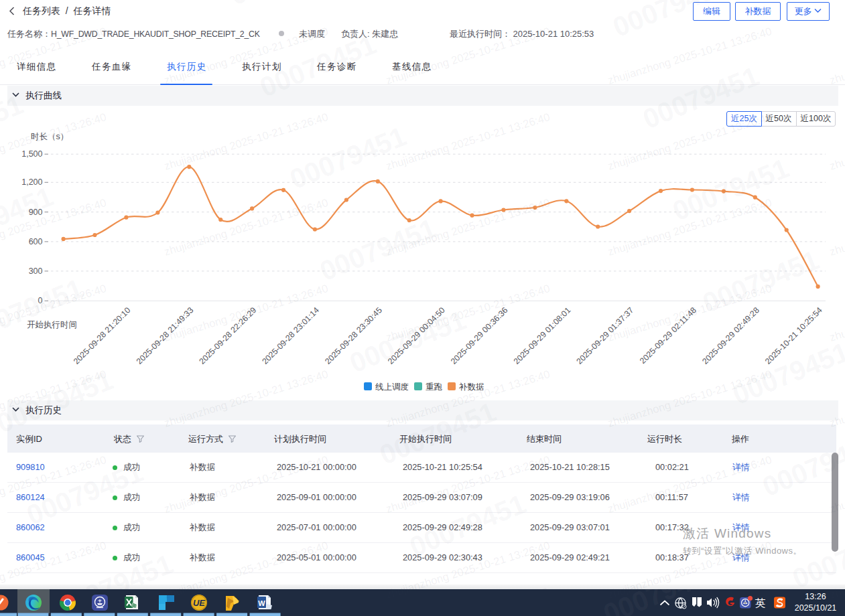 The image size is (845, 616). Describe the element at coordinates (480, 336) in the screenshot. I see `svg-text: 2025-09-29 00:36:36` at that location.